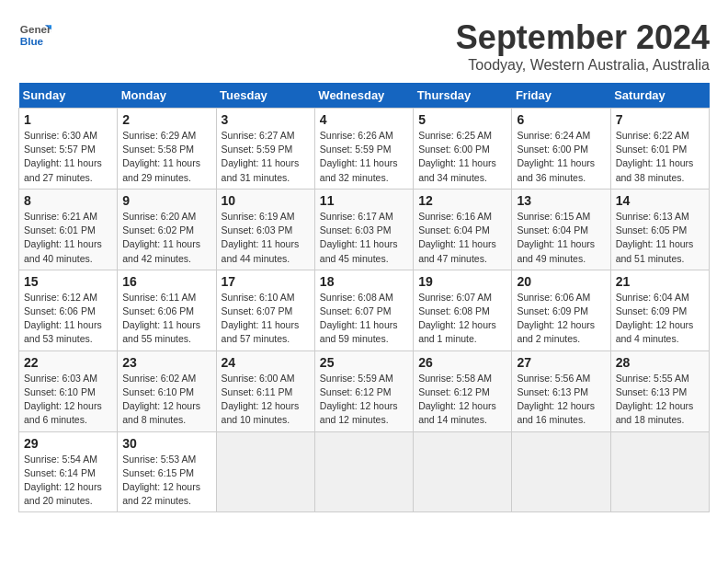 The height and width of the screenshot is (563, 728). Describe the element at coordinates (561, 237) in the screenshot. I see `day-info: Sunrise: 6:15 AM Sunset: 6:04 PM Dayligh…` at that location.